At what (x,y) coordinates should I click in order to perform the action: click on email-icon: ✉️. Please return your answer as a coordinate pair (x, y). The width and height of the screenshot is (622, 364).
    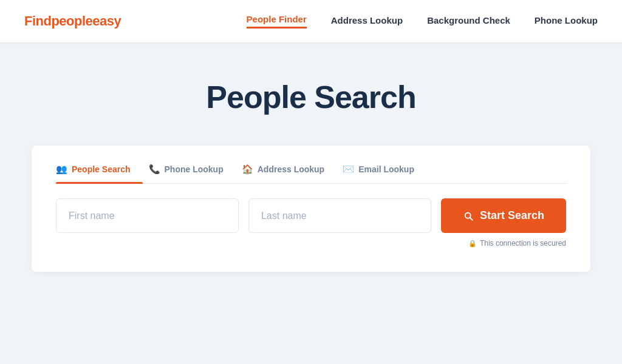
    Looking at the image, I should click on (349, 169).